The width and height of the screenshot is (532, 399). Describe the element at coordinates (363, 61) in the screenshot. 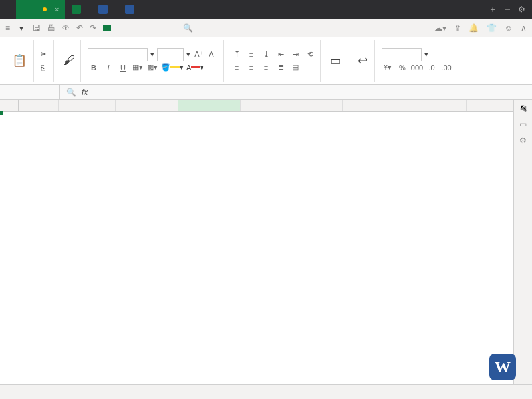

I see `auto-wrap-button: ↩` at that location.